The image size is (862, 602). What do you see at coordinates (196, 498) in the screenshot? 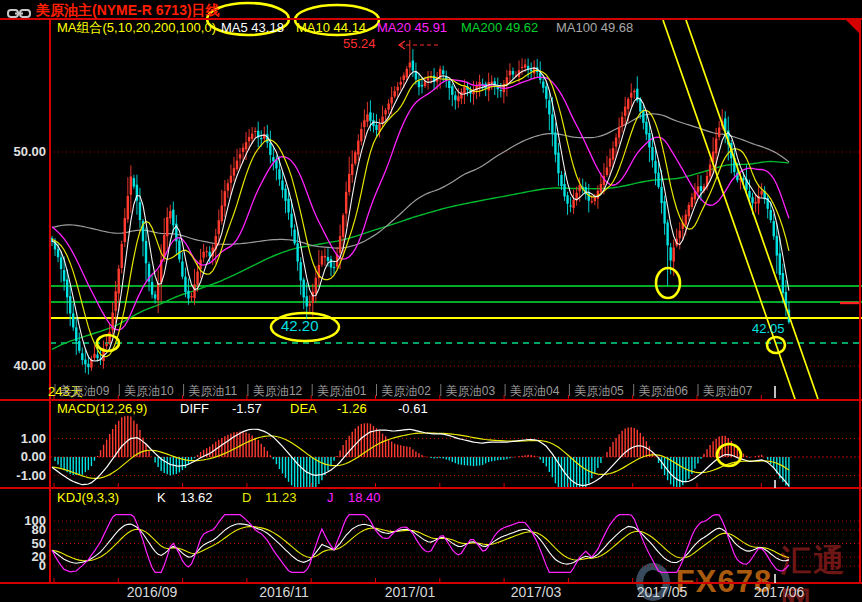
I see `kdj-k-value: 13.62` at bounding box center [196, 498].